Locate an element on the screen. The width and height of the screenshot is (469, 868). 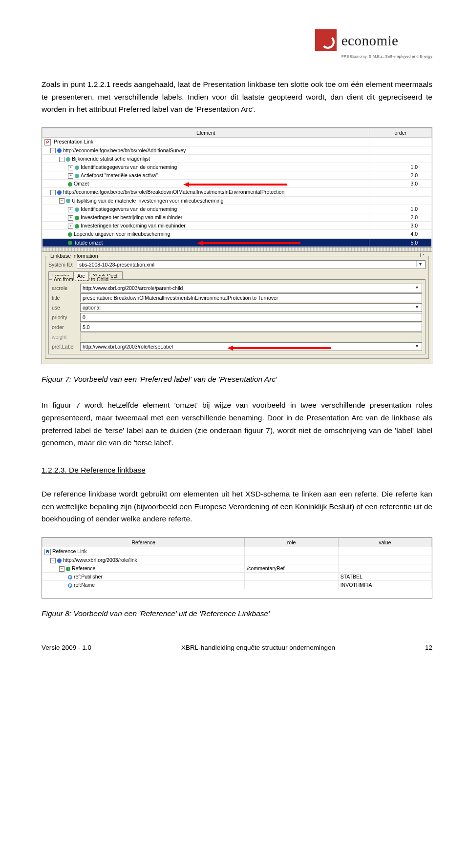
figure8-caption: Figuur 8: Voorbeeld van een 'Reference' … is located at coordinates (237, 614).